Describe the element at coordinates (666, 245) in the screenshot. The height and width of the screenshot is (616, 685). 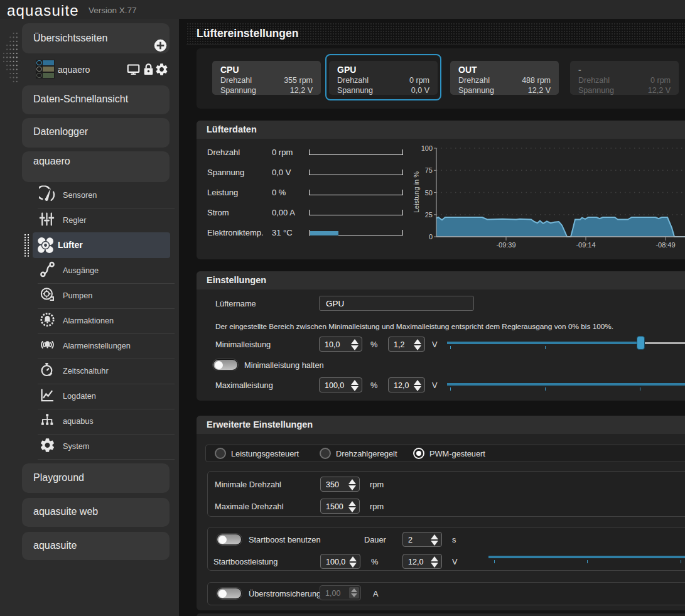
I see `svg-text: -08:49` at that location.